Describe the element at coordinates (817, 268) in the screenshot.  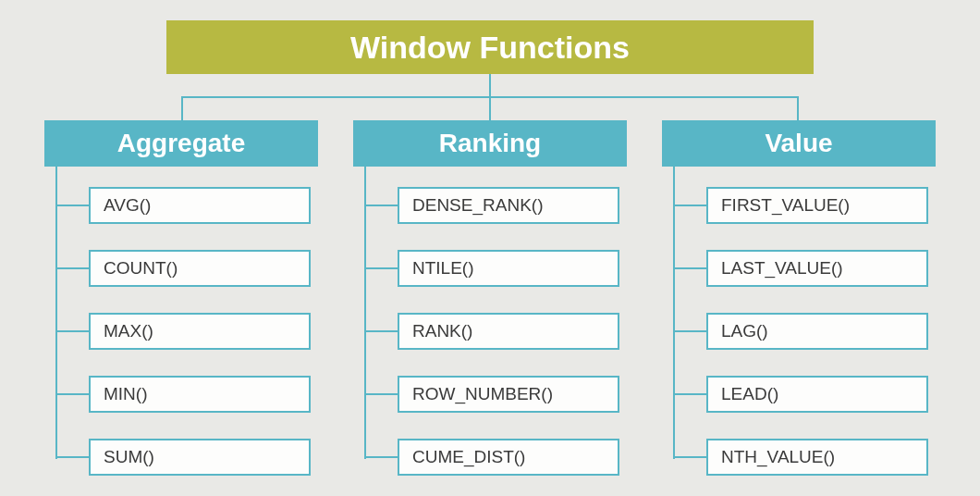
I see `function-item: LAST_VALUE()` at that location.